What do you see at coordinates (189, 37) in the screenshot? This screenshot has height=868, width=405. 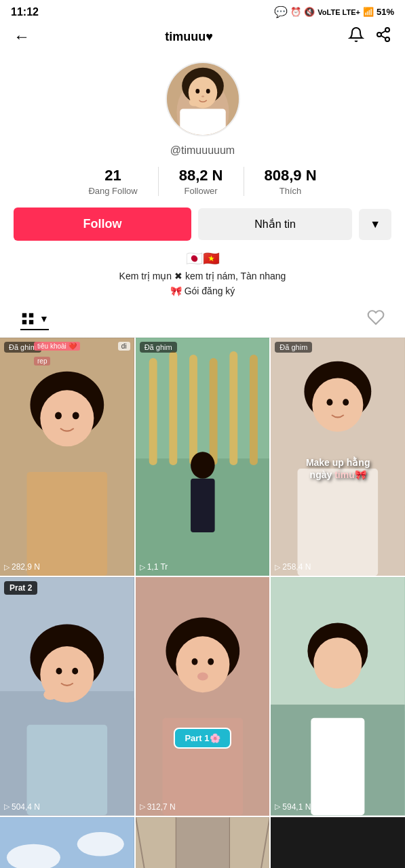 I see `profile-name: timuuu♥` at bounding box center [189, 37].